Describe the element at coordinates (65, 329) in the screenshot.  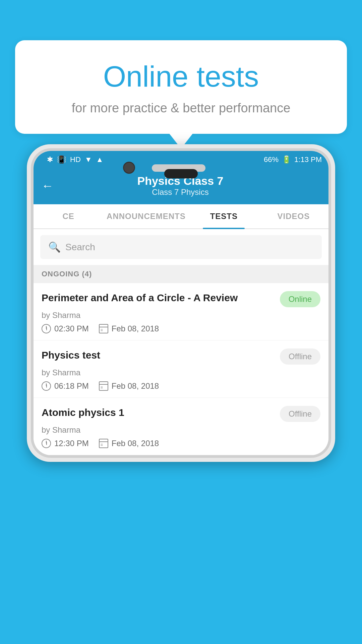
I see `test-time: 02:30 PM` at that location.